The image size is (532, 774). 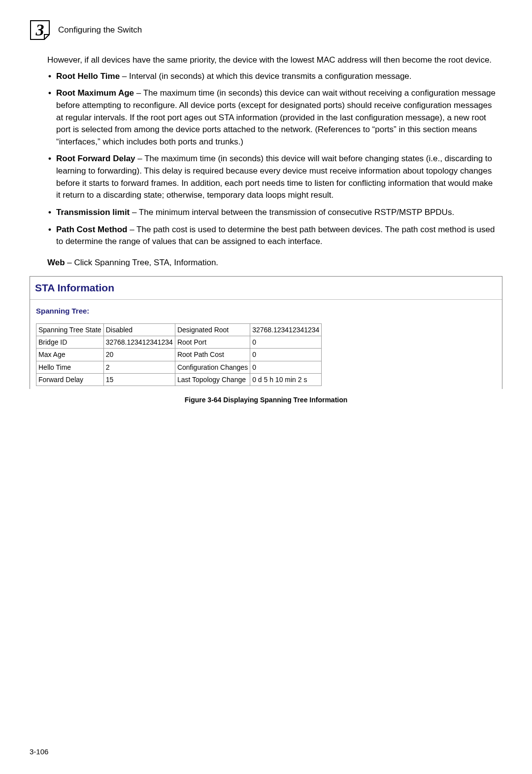 I want to click on cell-value: 20, so click(x=139, y=355).